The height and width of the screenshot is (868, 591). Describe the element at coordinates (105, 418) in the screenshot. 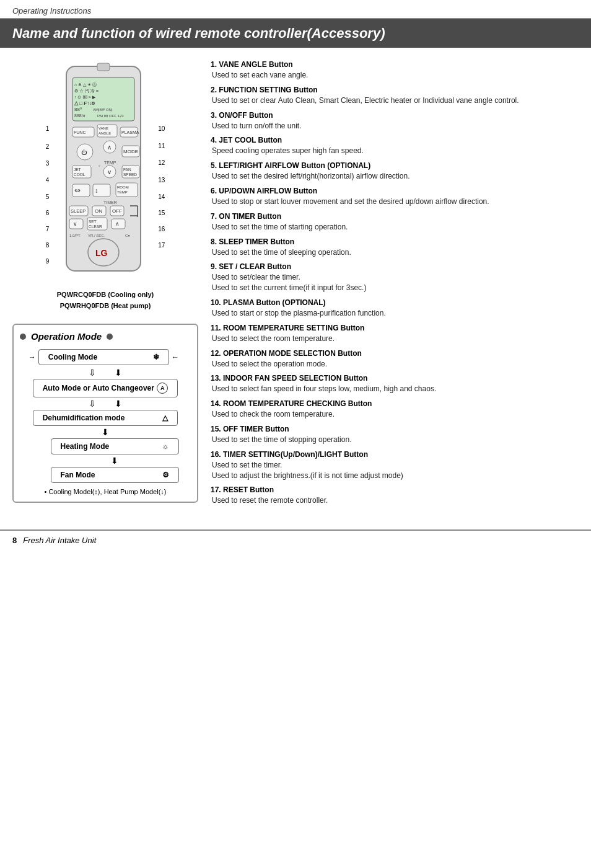

I see `dehumid-mode-box: Dehumidification mode △` at that location.